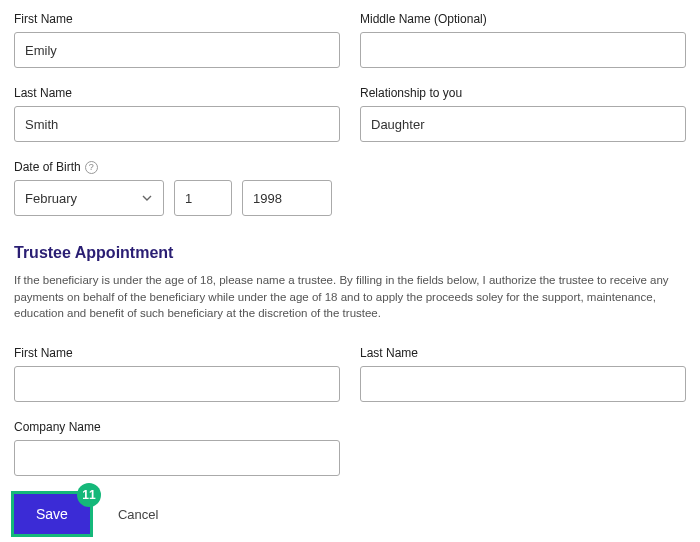 This screenshot has height=542, width=700. I want to click on trustee-first-name-label: First Name, so click(177, 353).